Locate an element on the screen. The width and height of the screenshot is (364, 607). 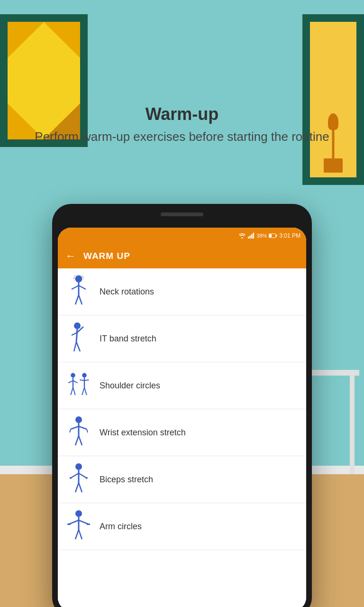
wrist-extension-icon is located at coordinates (79, 432).